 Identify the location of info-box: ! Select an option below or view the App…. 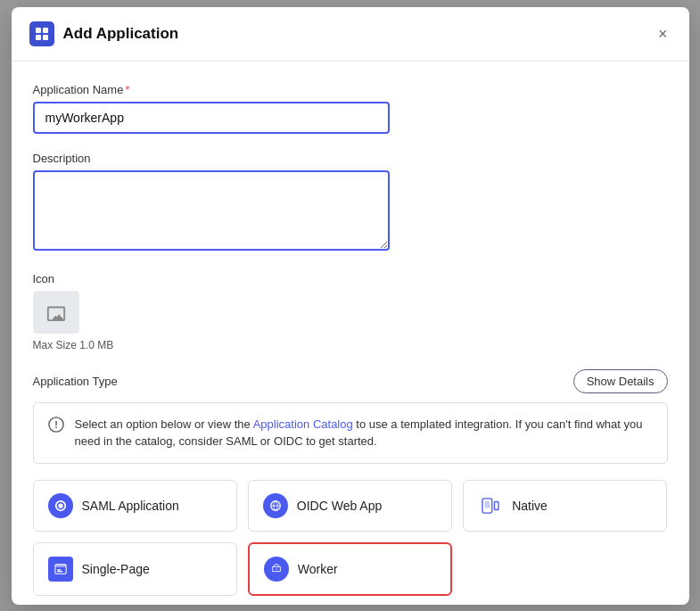
(350, 433).